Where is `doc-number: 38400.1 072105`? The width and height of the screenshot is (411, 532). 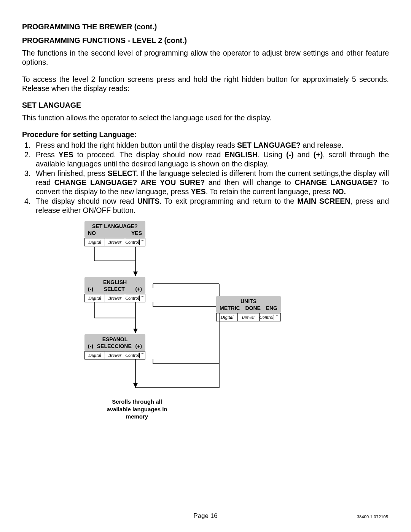 doc-number: 38400.1 072105 is located at coordinates (373, 517).